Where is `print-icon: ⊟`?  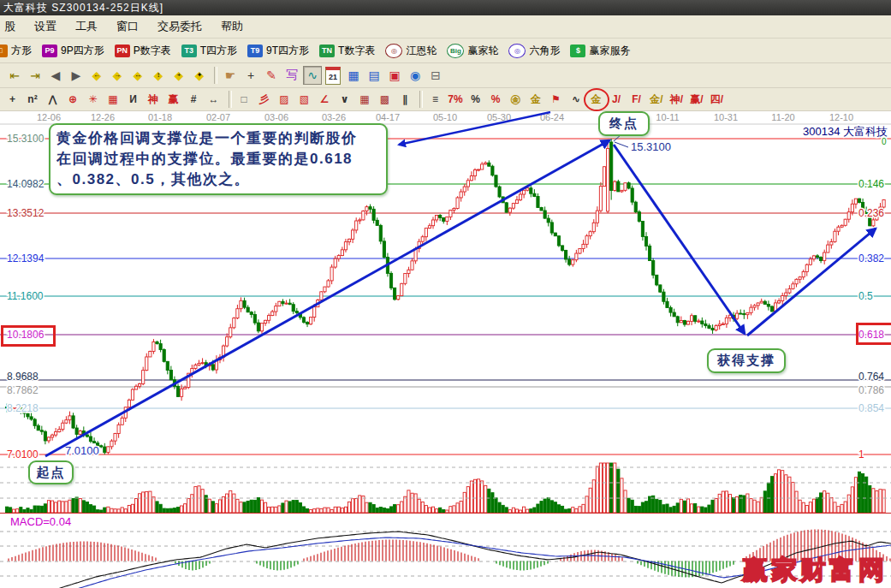 print-icon: ⊟ is located at coordinates (436, 75).